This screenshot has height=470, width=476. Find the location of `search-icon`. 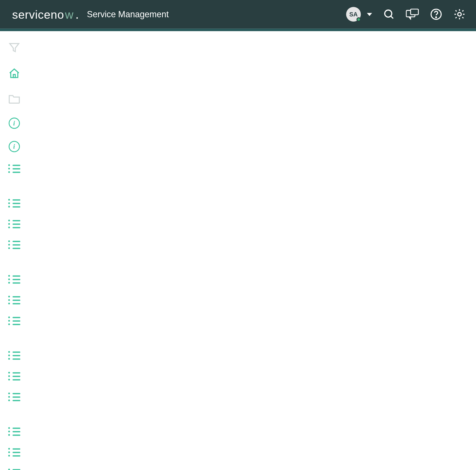

search-icon is located at coordinates (389, 14).